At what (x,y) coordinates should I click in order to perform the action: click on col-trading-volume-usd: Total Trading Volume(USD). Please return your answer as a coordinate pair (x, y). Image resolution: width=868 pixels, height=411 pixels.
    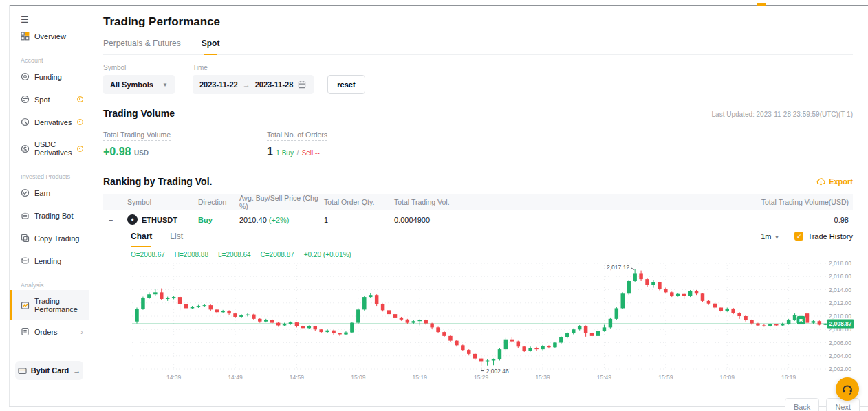
    Looking at the image, I should click on (671, 202).